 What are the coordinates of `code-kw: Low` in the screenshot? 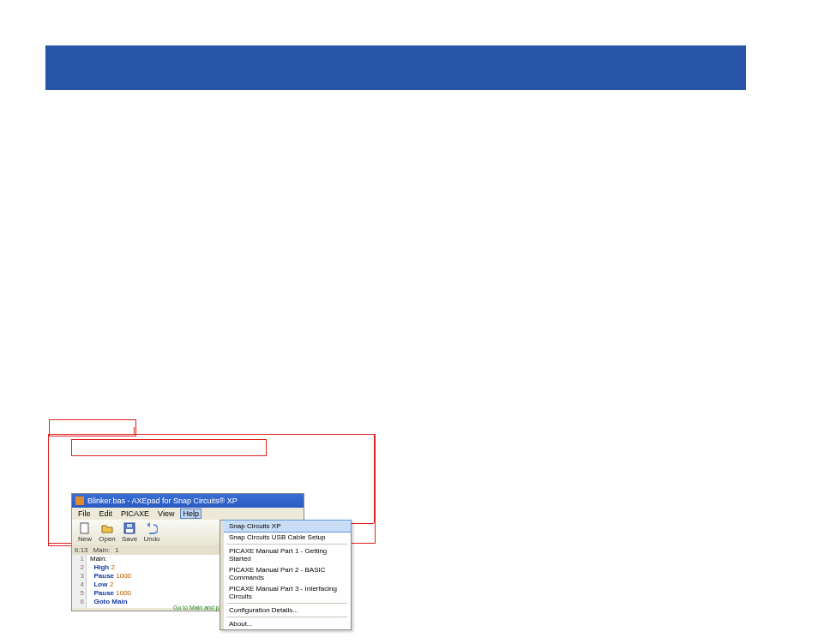 It's located at (100, 585).